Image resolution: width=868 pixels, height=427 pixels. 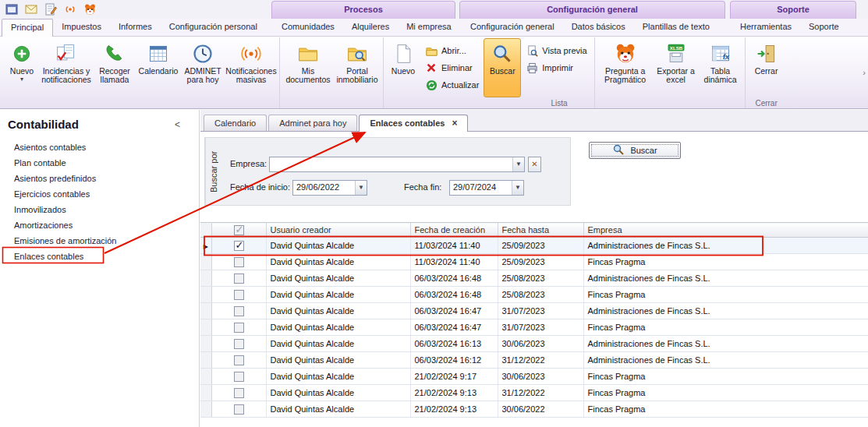 I want to click on column-header-hasta: Fecha hasta, so click(x=540, y=231).